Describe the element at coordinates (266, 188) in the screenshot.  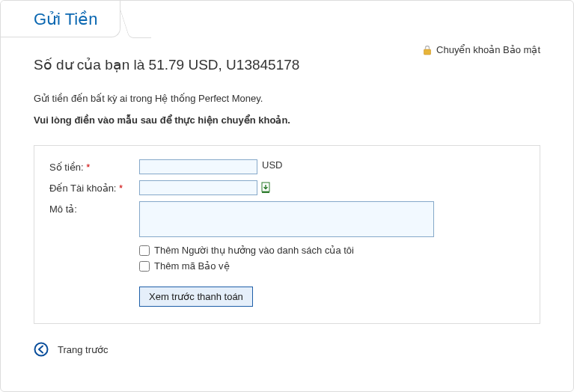
I see `address-book-icon` at that location.